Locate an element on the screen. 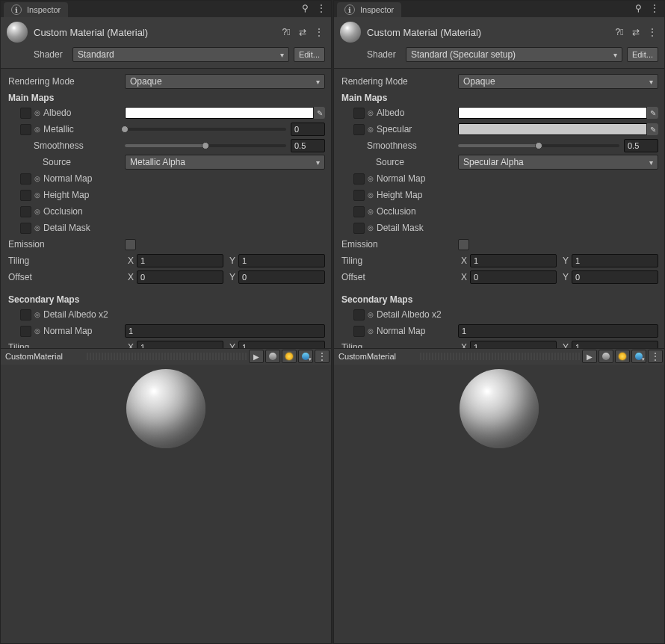  shader-dropdown: Standard (Specular setup) is located at coordinates (514, 55).